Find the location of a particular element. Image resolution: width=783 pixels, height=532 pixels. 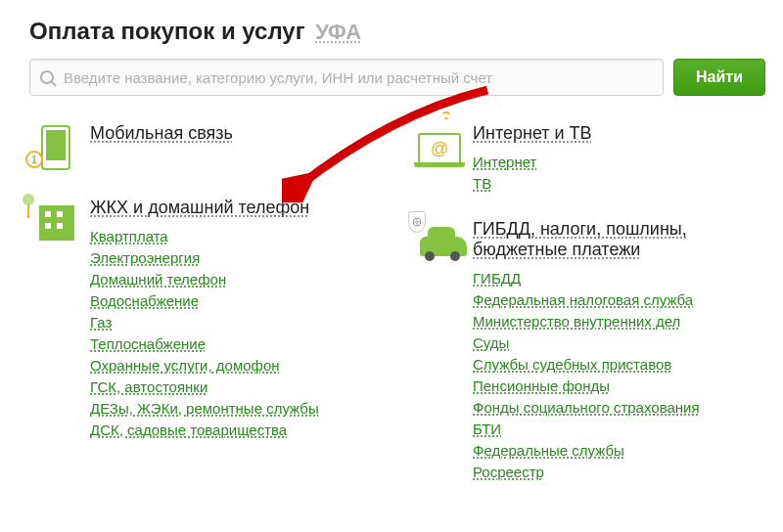

sublink: БТИ is located at coordinates (487, 428).